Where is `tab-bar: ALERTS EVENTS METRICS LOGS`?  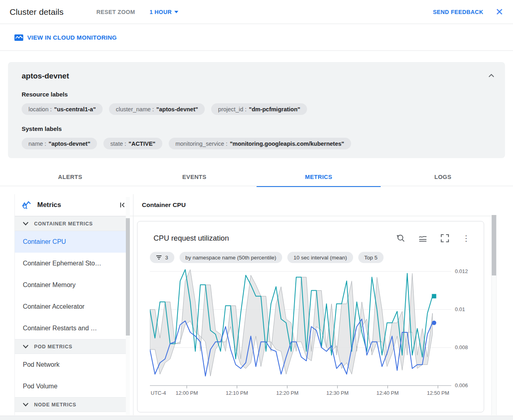 tab-bar: ALERTS EVENTS METRICS LOGS is located at coordinates (256, 177).